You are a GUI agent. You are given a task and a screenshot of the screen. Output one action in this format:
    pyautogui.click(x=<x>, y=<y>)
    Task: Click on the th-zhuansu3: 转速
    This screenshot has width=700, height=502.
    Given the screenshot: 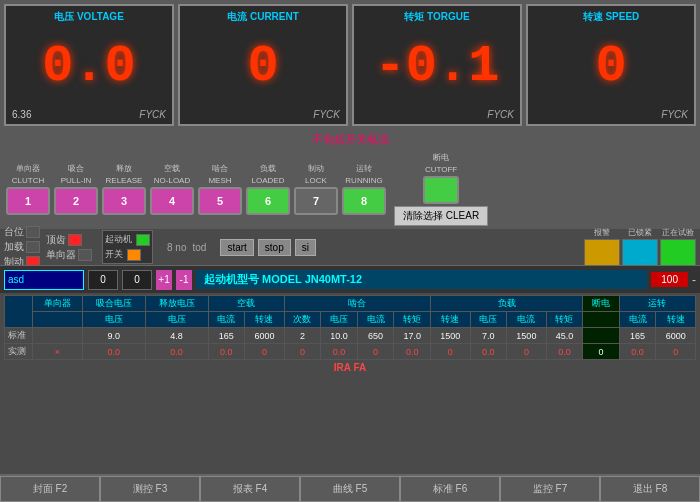 What is the action you would take?
    pyautogui.click(x=676, y=320)
    